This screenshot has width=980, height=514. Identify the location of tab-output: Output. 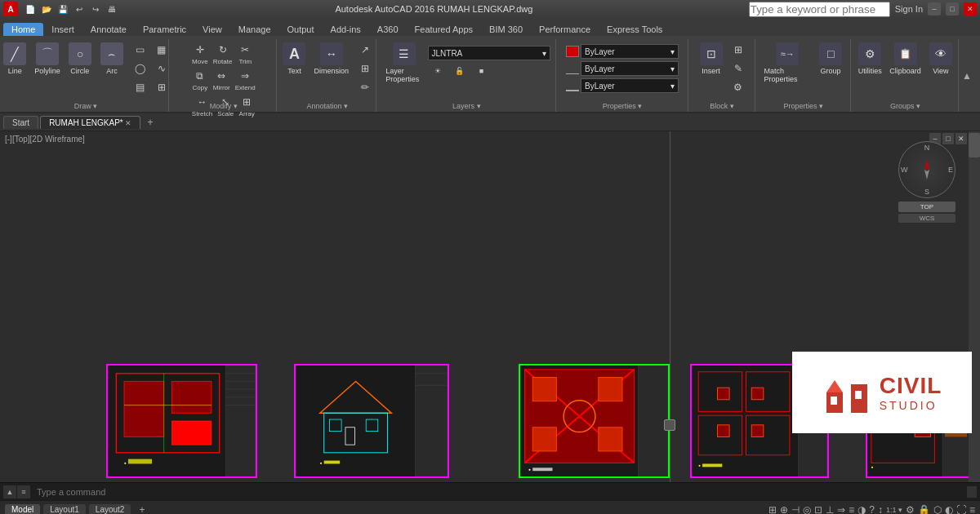
(301, 29).